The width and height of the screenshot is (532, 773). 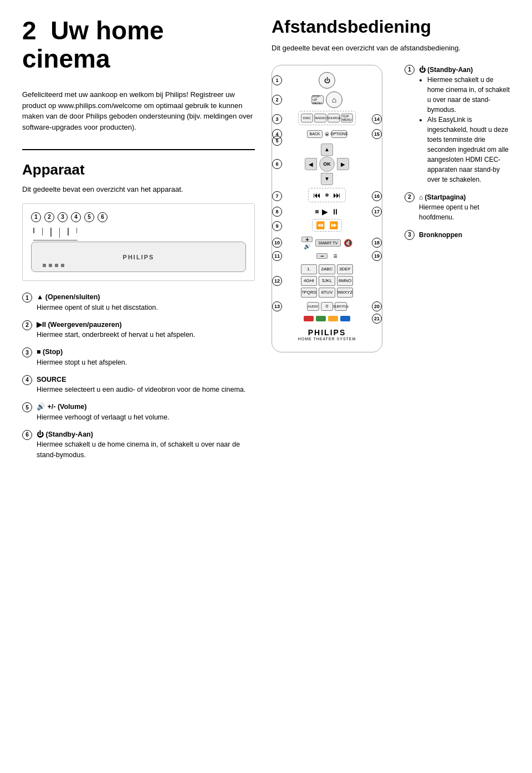 I want to click on left-item-title-5: 🔊 +/- (Volume), so click(x=62, y=407).